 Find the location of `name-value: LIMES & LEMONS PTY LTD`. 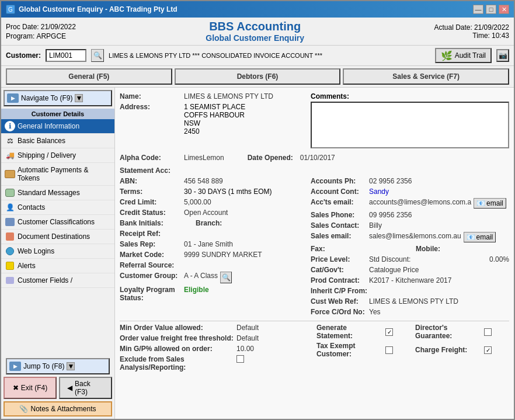

name-value: LIMES & LEMONS PTY LTD is located at coordinates (229, 96).